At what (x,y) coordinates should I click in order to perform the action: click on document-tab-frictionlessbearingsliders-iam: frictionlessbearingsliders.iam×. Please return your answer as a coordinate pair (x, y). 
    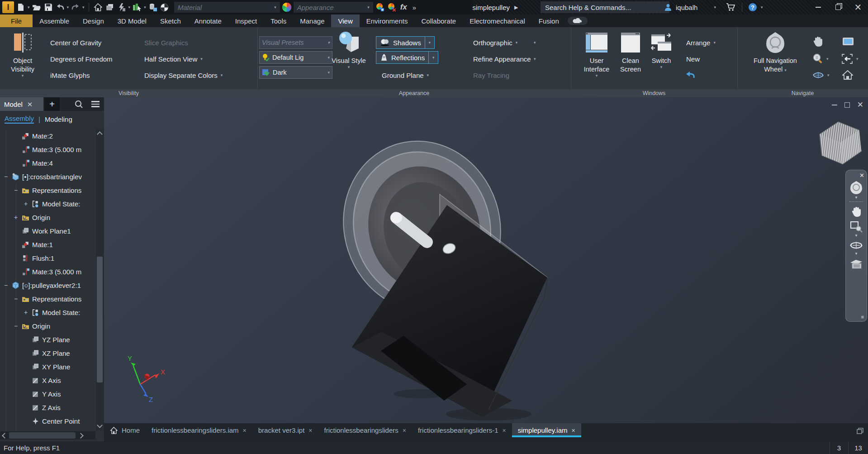
    Looking at the image, I should click on (199, 430).